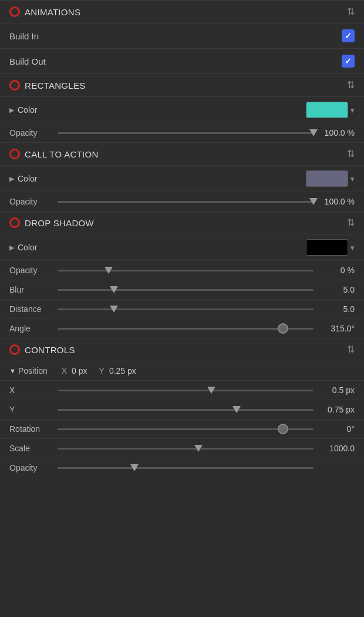  I want to click on rectangles-sort-icon: ⇅, so click(351, 85).